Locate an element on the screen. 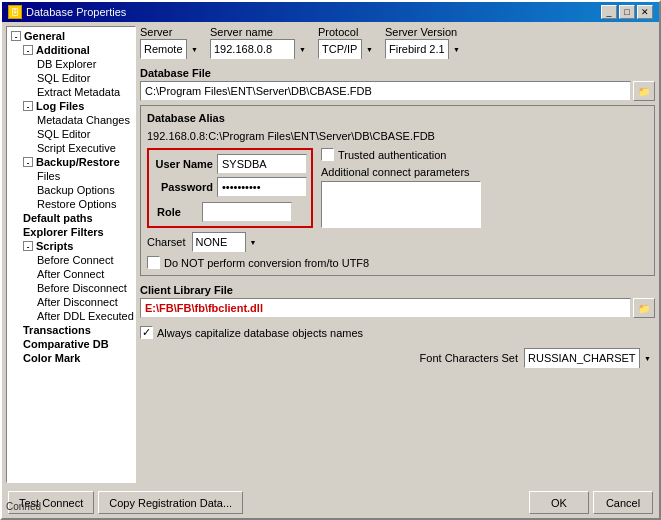  tree-item-backup-restore: - Backup/Restore is located at coordinates (71, 162).